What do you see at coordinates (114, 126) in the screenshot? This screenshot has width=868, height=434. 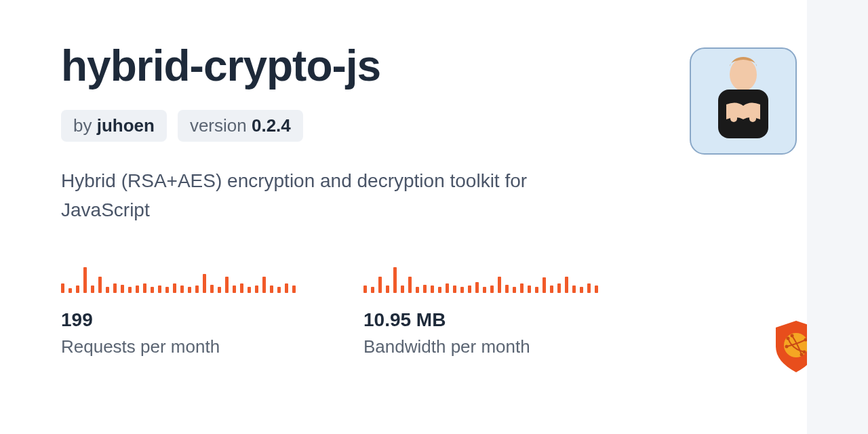 I see `author-chip: by juhoen` at bounding box center [114, 126].